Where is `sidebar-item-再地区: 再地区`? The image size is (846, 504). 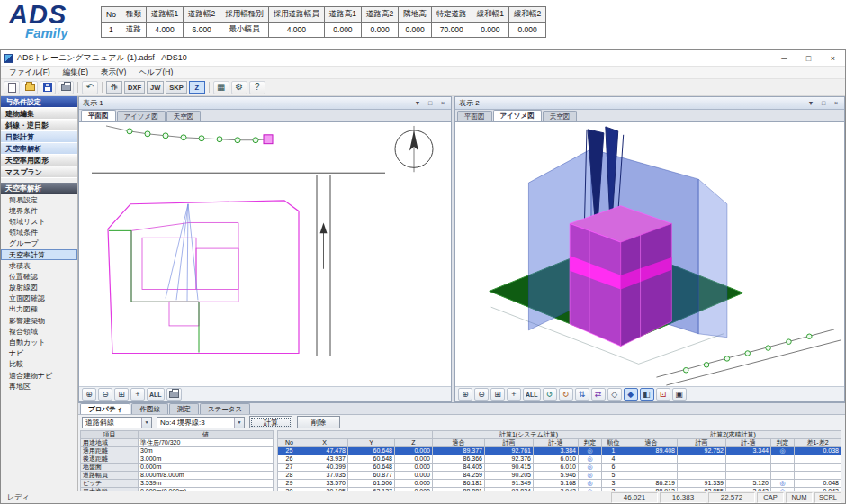 sidebar-item-再地区: 再地区 is located at coordinates (40, 386).